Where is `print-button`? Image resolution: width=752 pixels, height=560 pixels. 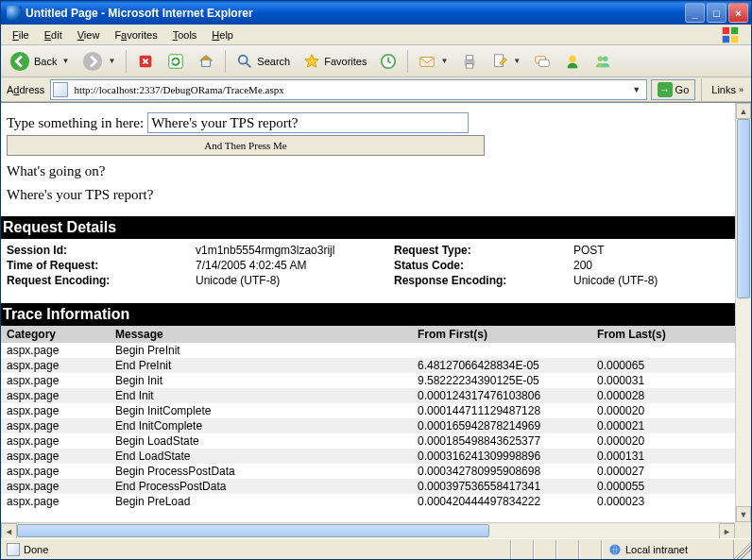 print-button is located at coordinates (470, 61).